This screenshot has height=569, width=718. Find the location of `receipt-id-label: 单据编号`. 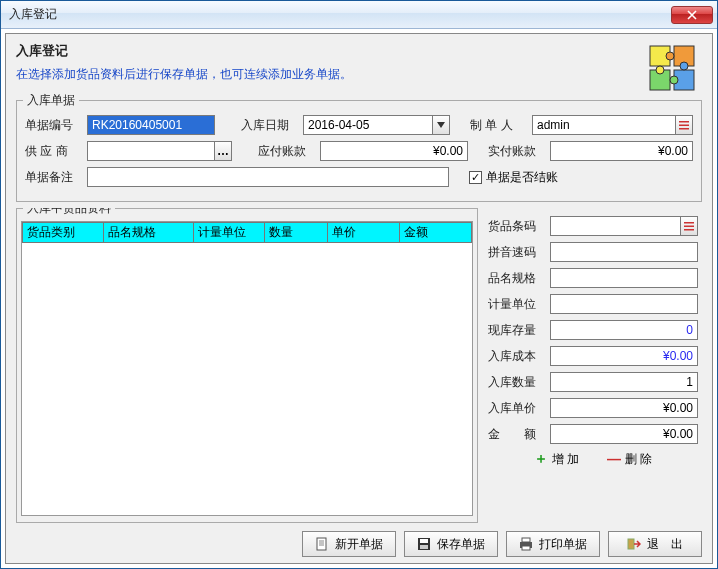

receipt-id-label: 单据编号 is located at coordinates (53, 126).